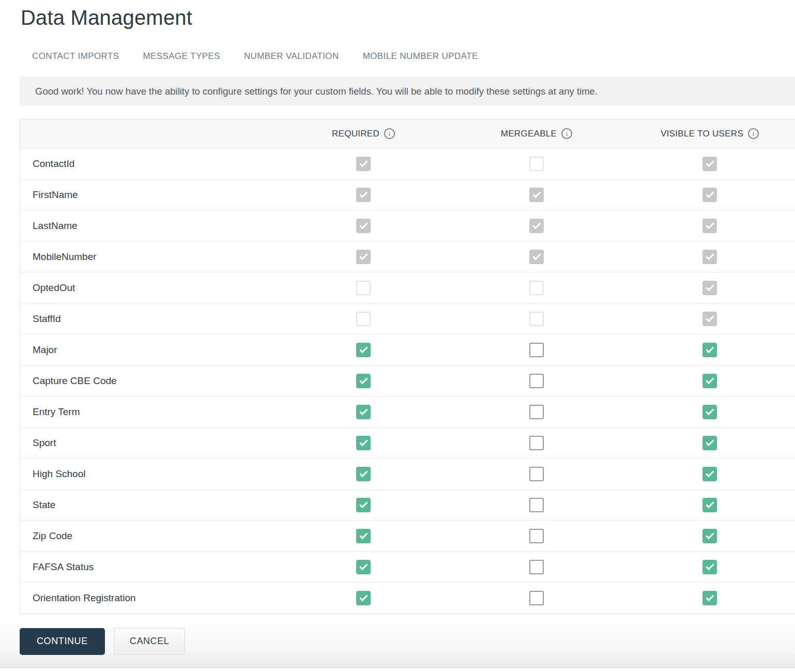 The height and width of the screenshot is (672, 795). What do you see at coordinates (407, 598) in the screenshot?
I see `table-row: Orientation Registration` at bounding box center [407, 598].